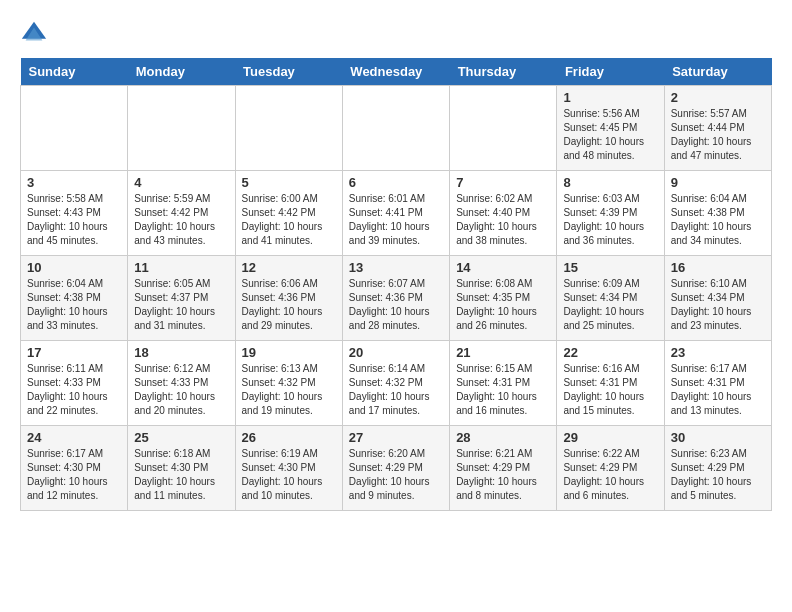 Image resolution: width=792 pixels, height=612 pixels. Describe the element at coordinates (610, 384) in the screenshot. I see `calendar-cell: 22Sunrise: 6:16 AM Sunset: 4:31 PM Dayli…` at that location.